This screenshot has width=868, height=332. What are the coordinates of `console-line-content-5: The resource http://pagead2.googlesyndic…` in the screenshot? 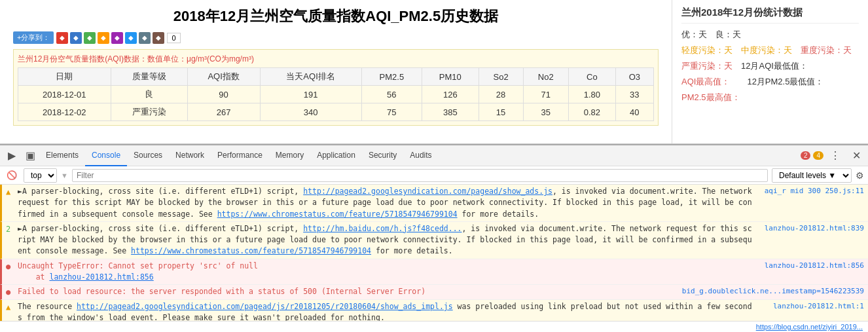 It's located at (386, 311).